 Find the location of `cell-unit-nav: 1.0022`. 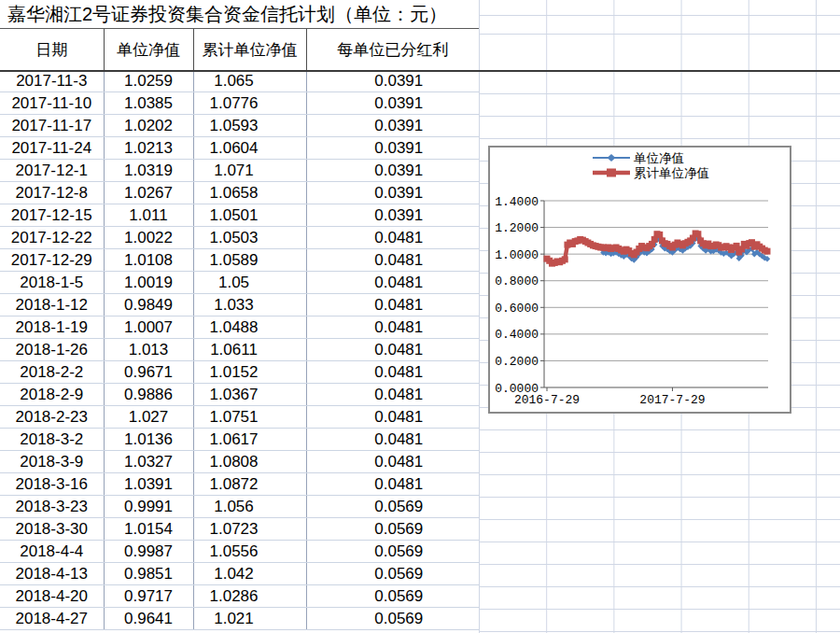

cell-unit-nav: 1.0022 is located at coordinates (148, 238).